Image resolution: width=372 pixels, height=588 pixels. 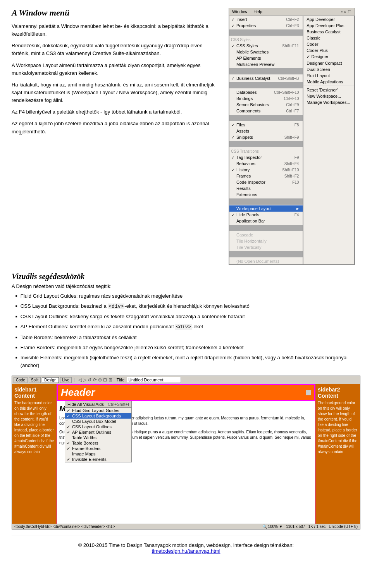 What do you see at coordinates (186, 317) in the screenshot?
I see `bullet-item-3: CSS Layout Outlines: keskeny sárga és fe…` at bounding box center [186, 317].